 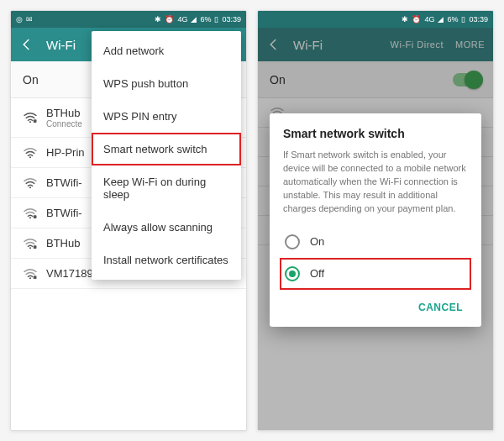 I want to click on menu-wps-pin: WPS PIN entry, so click(x=166, y=116).